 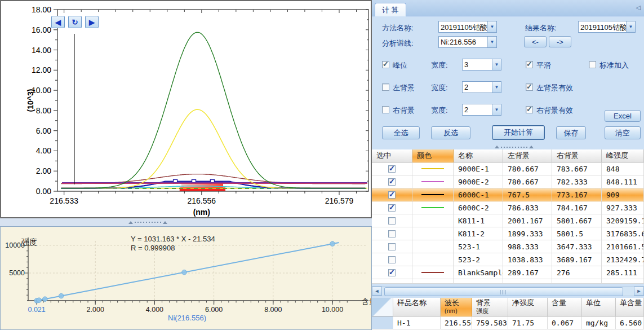 What do you see at coordinates (593, 64) in the screenshot?
I see `standard-addition-checkbox` at bounding box center [593, 64].